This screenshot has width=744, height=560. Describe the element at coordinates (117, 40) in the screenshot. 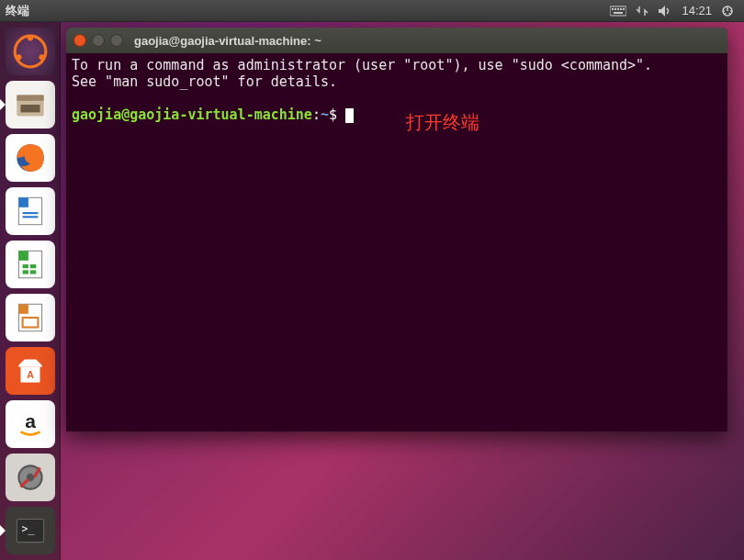

I see `window-maximize-button` at that location.